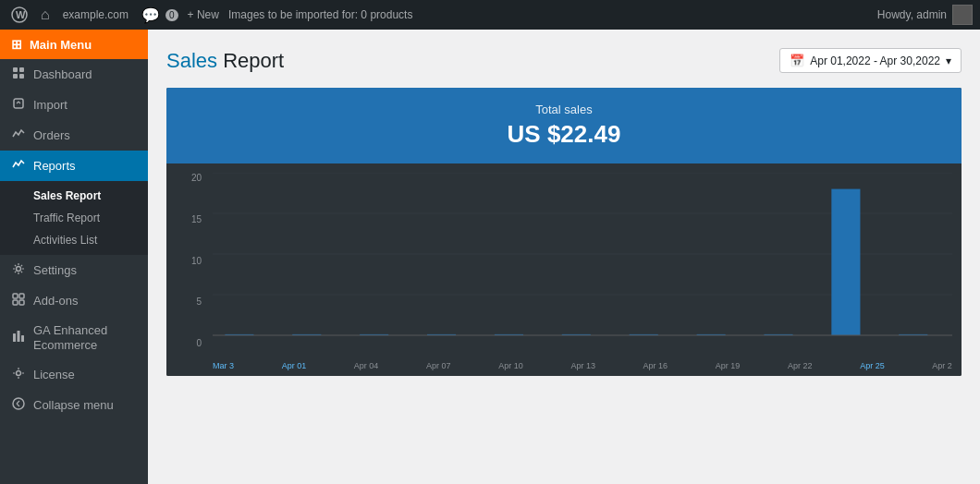 The height and width of the screenshot is (484, 980). I want to click on site-name: example.com, so click(96, 15).